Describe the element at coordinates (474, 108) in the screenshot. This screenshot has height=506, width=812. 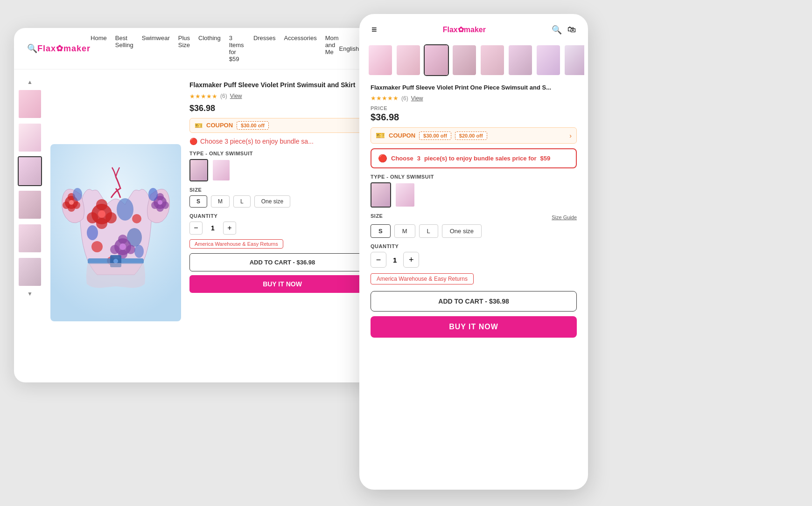
I see `mobile-price-label: PRICE` at that location.